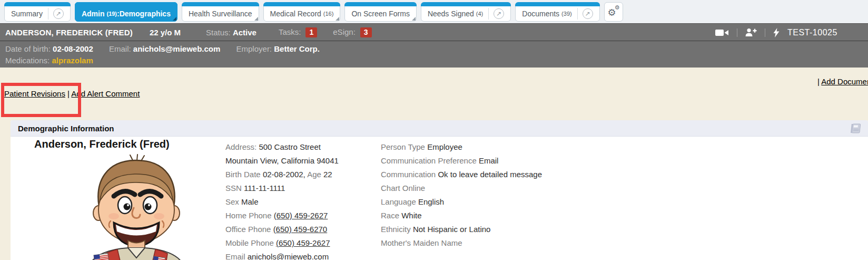  What do you see at coordinates (304, 175) in the screenshot?
I see `field-birth-date: Birth Date 02-08-2002, Age 22` at bounding box center [304, 175].